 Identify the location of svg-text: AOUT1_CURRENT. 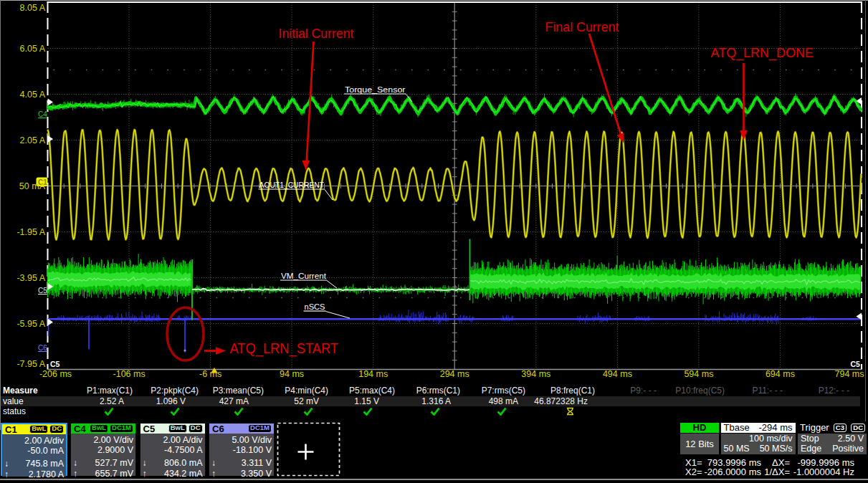
(292, 185).